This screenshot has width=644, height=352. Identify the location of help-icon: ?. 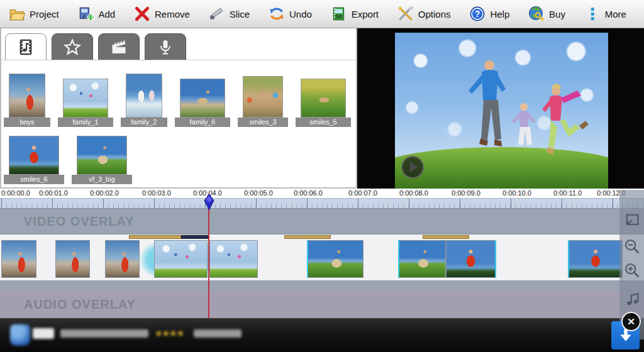
(477, 14).